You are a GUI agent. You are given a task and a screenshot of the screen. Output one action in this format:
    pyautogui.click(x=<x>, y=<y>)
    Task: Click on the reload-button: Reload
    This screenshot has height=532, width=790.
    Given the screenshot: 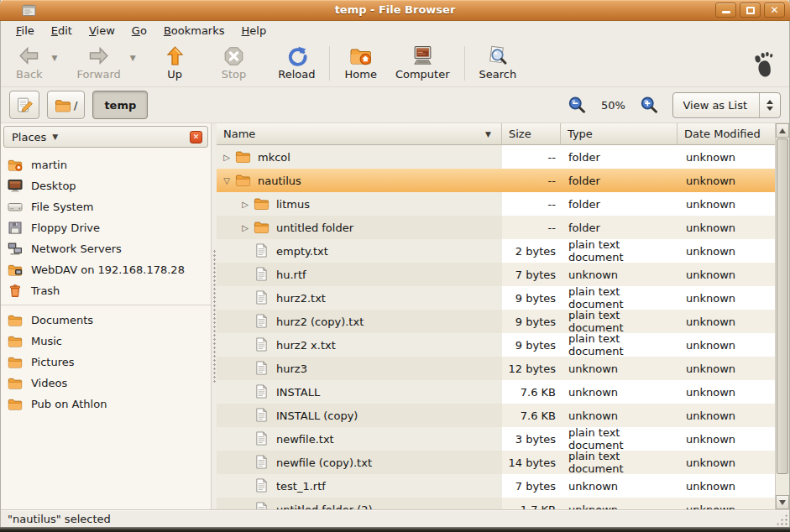 What is the action you would take?
    pyautogui.click(x=296, y=65)
    